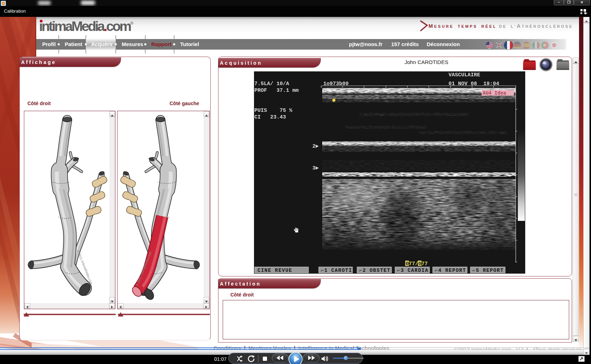 Image resolution: width=591 pixels, height=364 pixels. Describe the element at coordinates (274, 110) in the screenshot. I see `svg-text: PUIS 75 %` at that location.